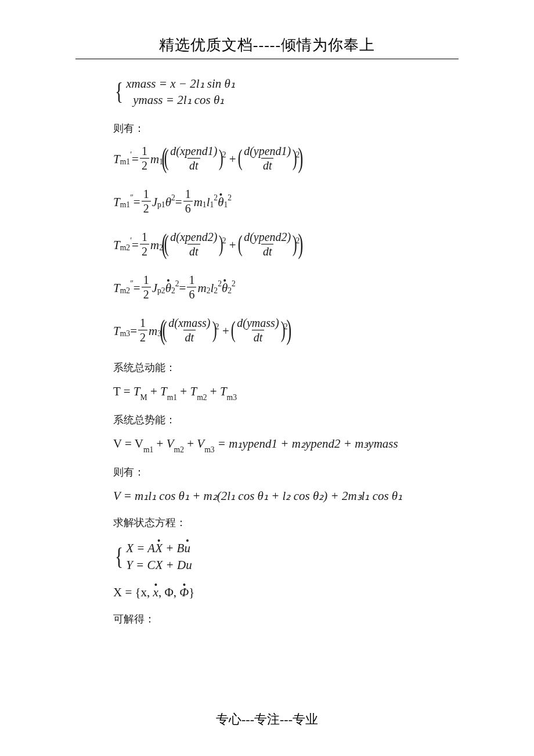 Image resolution: width=534 pixels, height=756 pixels. Describe the element at coordinates (280, 496) in the screenshot. I see `eq-V-expanded: V = m₁l₁ cos θ₁ + m₂(2l₁ cos θ₁ + l₂ cos…` at that location.